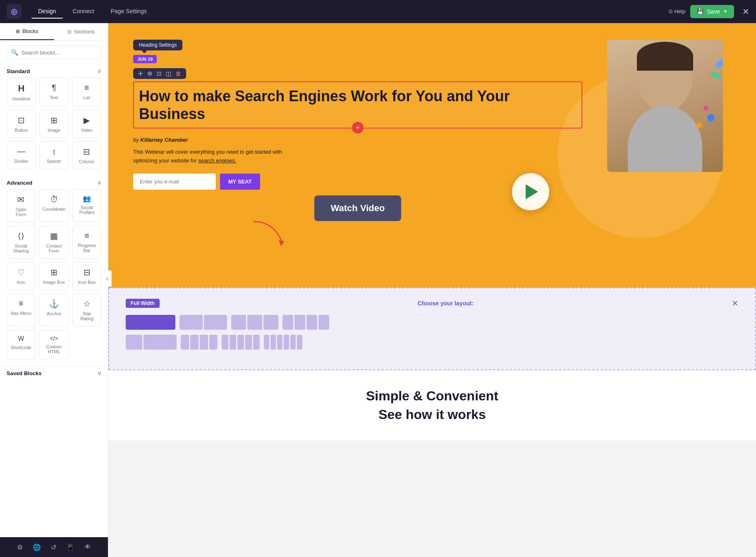  I want to click on delete-icon: 🗑, so click(178, 74).